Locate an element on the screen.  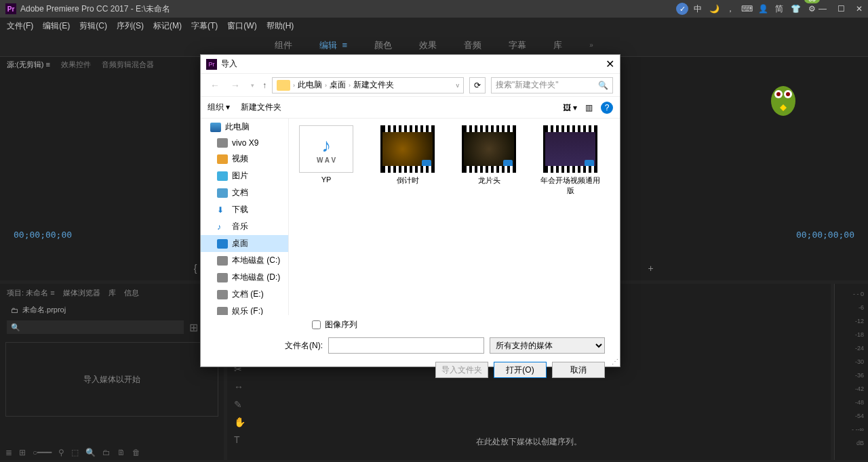
bc-segment: 桌面 is located at coordinates (338, 85).